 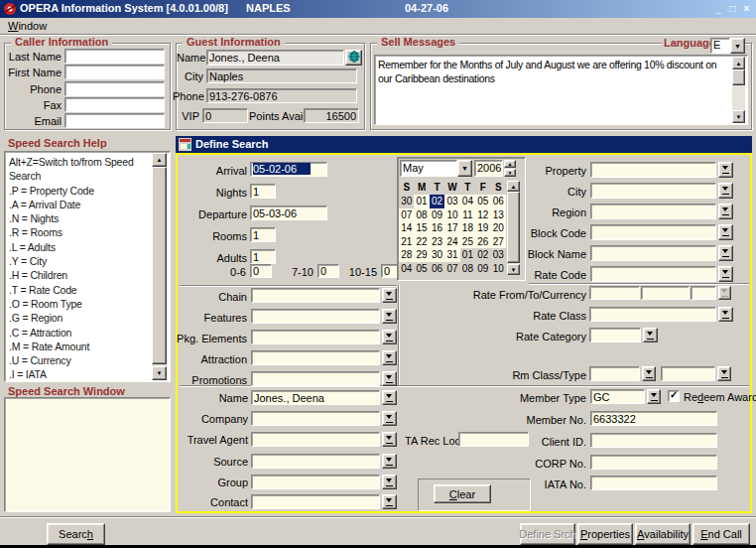 What do you see at coordinates (389, 439) in the screenshot?
I see `travel-agent-lov-button` at bounding box center [389, 439].